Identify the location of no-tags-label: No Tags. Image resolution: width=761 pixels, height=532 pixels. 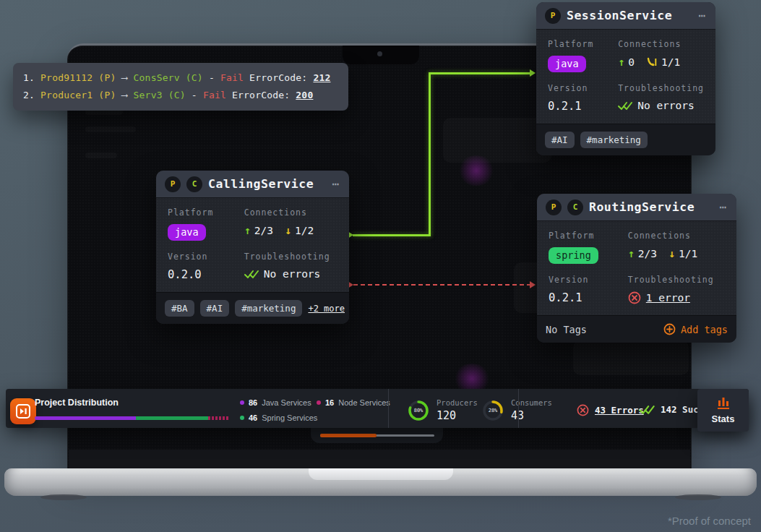
(601, 330).